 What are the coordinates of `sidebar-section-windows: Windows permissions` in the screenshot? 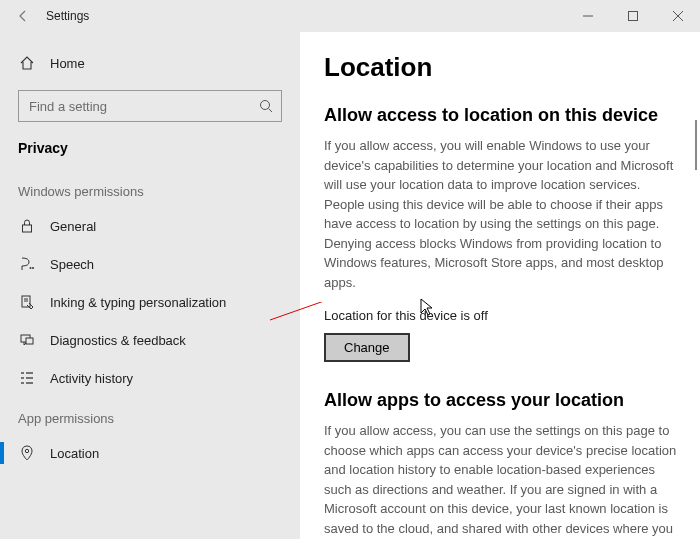 It's located at (150, 188).